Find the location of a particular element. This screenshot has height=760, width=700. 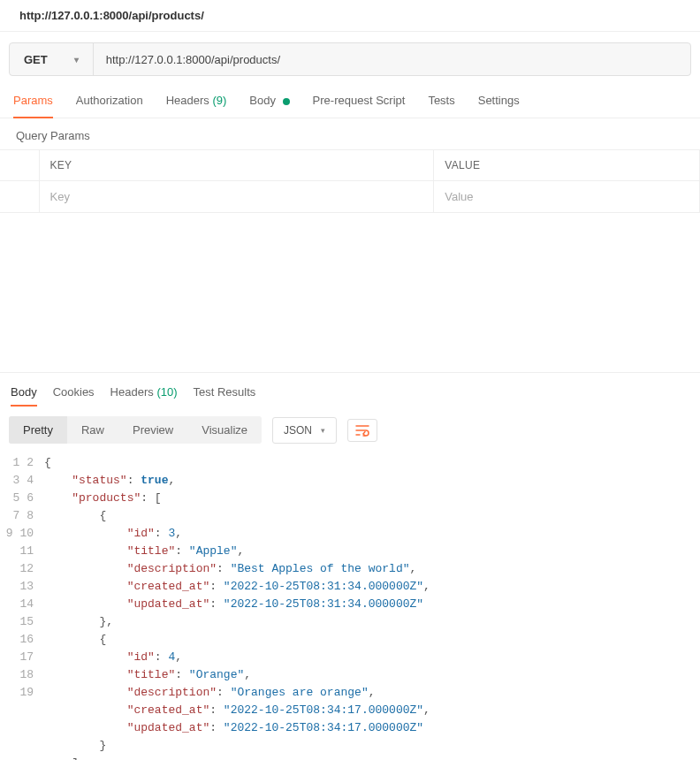

response-toolbar: Pretty Raw Preview Visualize JSON ▾ is located at coordinates (350, 428).